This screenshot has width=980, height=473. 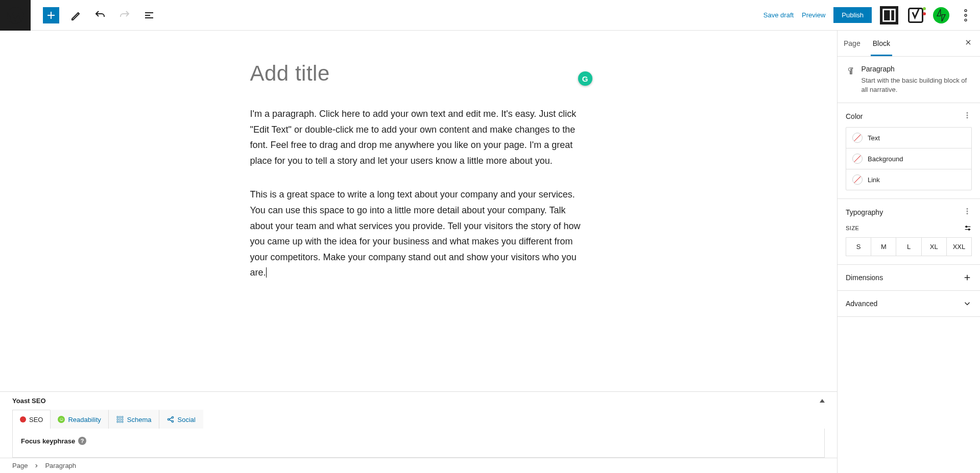 I want to click on dimensions-panel-toggle: Dimensions, so click(x=909, y=278).